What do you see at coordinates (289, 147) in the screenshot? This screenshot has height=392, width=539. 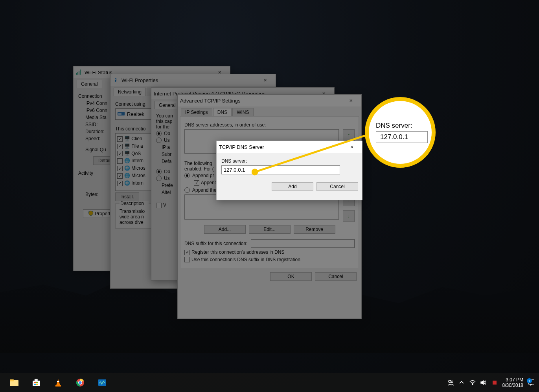 I see `dns-dialog-titlebar: TCP/IP DNS Server ×` at bounding box center [289, 147].